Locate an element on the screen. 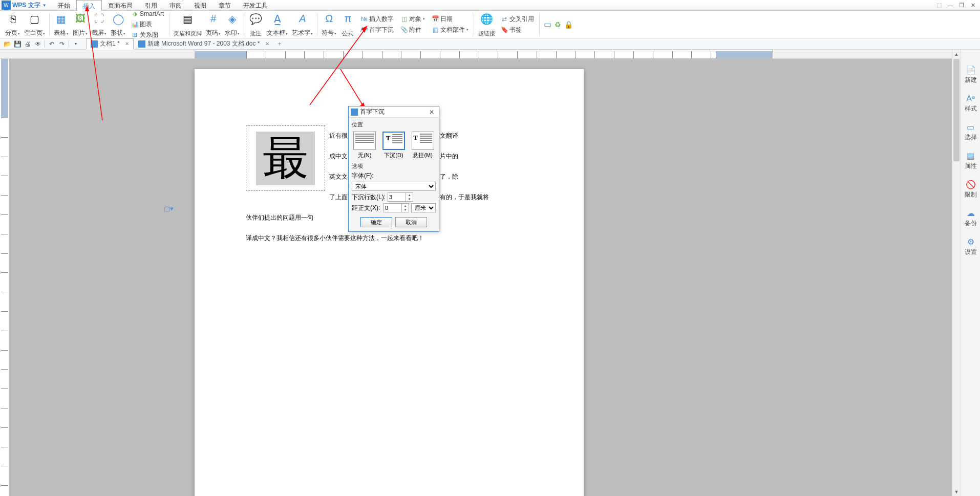  cancel-button: 取消 is located at coordinates (411, 222).